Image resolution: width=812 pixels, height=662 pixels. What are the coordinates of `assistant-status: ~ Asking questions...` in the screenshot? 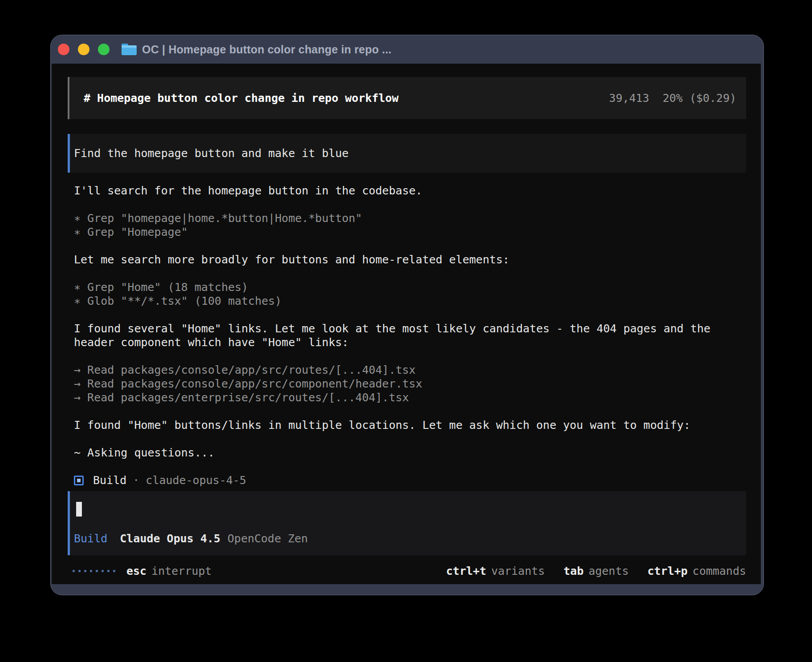 It's located at (407, 453).